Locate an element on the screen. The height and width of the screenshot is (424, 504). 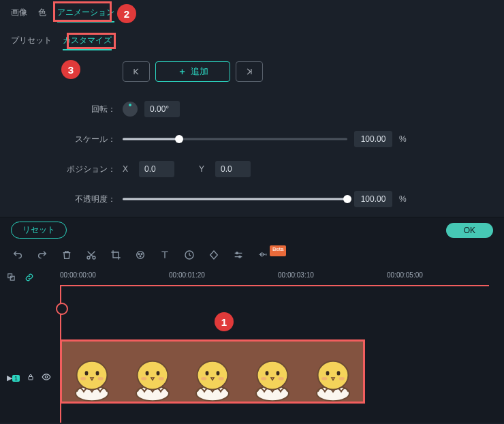
ruler-tick: 00:00:01:20 is located at coordinates (187, 275).